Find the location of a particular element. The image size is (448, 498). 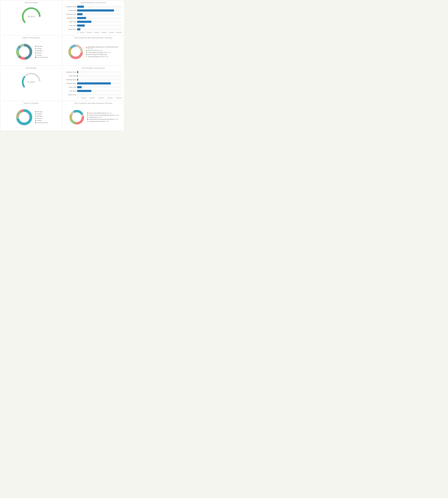

pay-bar-label-east: East China is located at coordinates (70, 91).